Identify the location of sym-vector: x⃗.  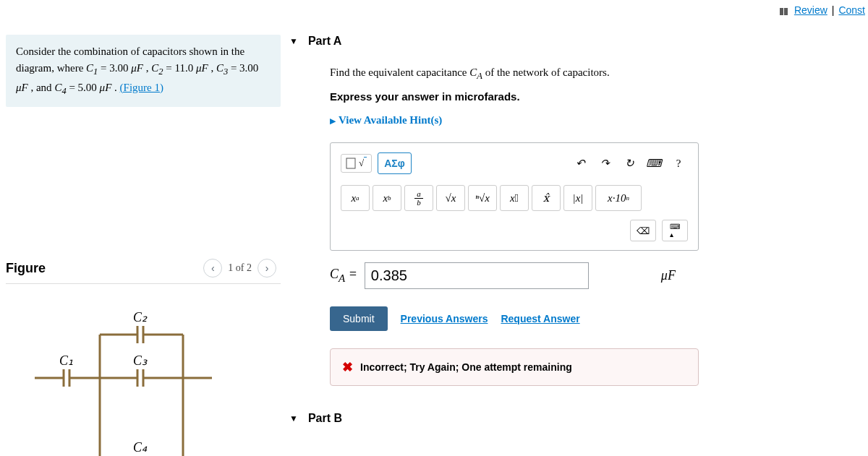
(514, 198).